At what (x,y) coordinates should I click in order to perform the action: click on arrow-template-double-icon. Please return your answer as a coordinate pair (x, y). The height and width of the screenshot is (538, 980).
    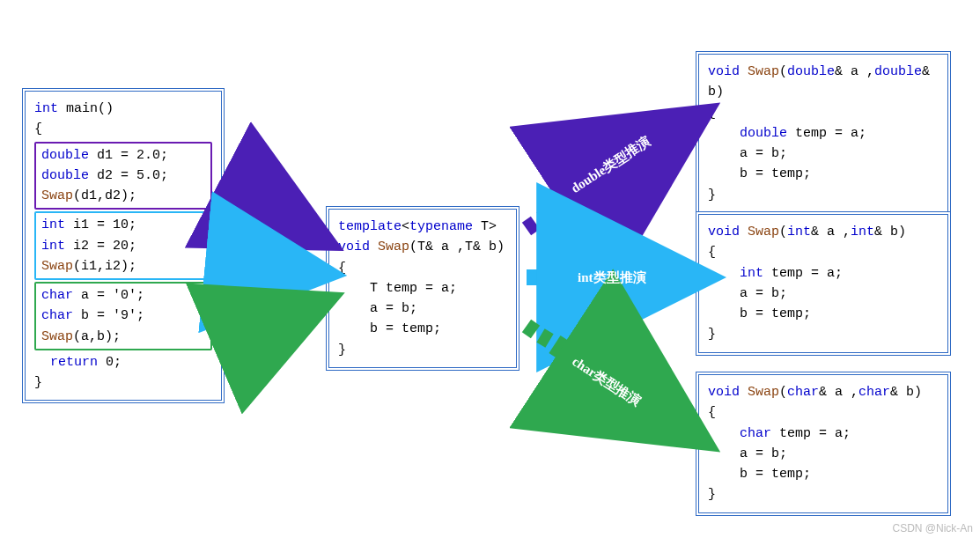
    Looking at the image, I should click on (608, 176).